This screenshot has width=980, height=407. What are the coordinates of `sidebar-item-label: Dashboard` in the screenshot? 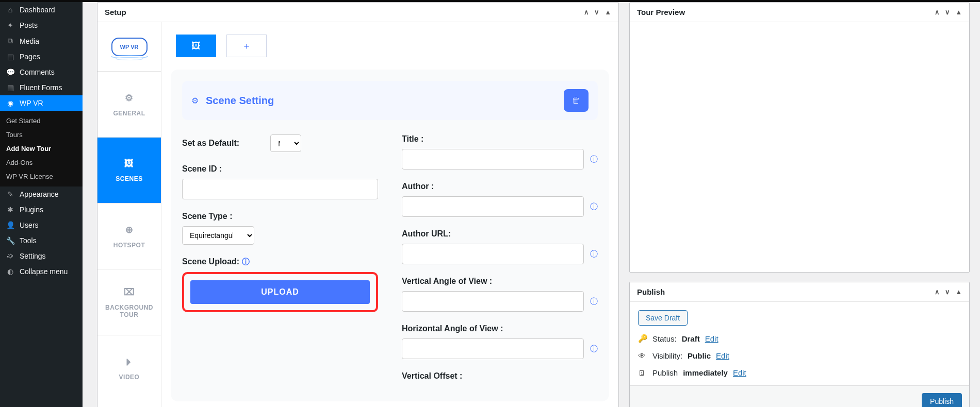 It's located at (37, 10).